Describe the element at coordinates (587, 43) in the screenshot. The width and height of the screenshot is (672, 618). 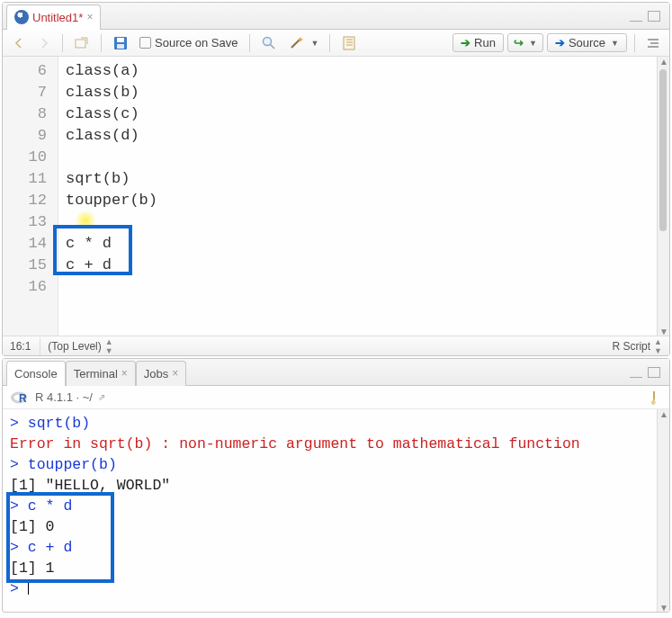
I see `source-button: ➔ Source ▼` at that location.